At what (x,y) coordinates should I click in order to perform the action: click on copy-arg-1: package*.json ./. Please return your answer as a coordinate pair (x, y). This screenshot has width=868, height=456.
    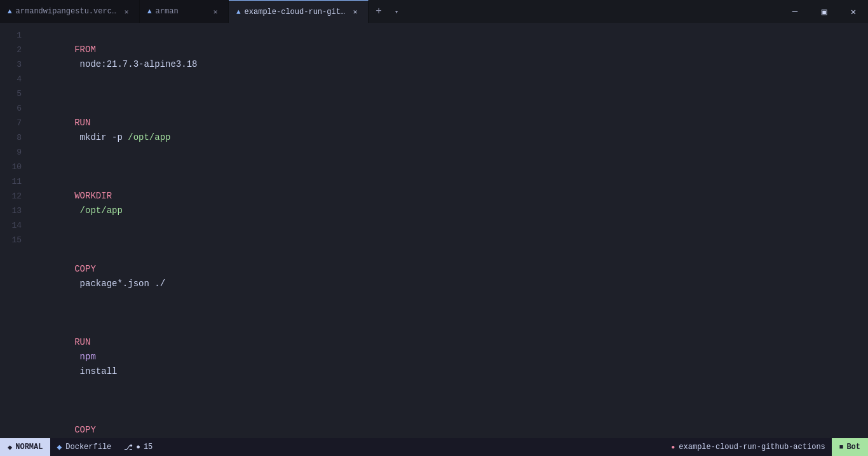
    Looking at the image, I should click on (119, 284).